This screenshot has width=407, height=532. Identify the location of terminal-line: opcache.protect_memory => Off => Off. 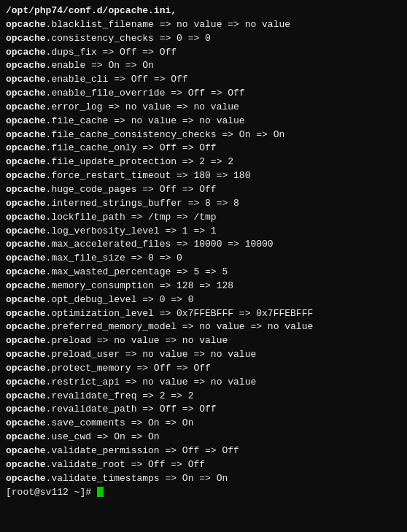
(204, 369).